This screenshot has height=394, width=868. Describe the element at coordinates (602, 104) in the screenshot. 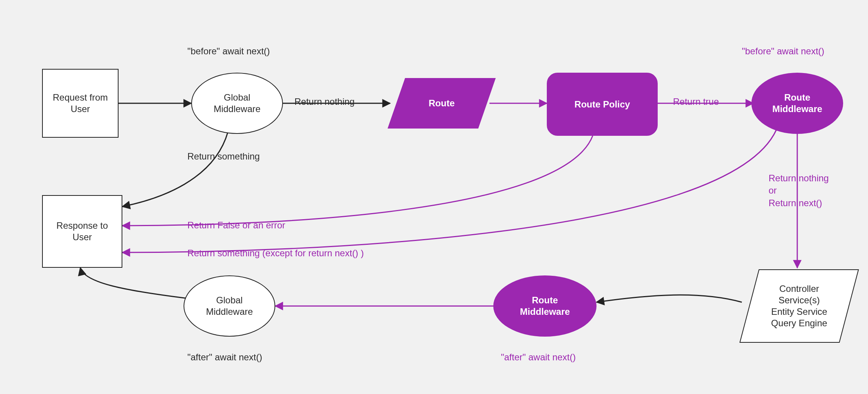

I see `node-route-policy-label: Route Policy` at that location.